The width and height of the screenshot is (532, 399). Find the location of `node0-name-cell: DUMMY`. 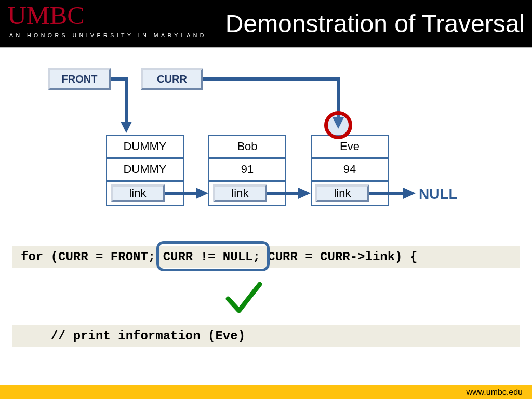

node0-name-cell: DUMMY is located at coordinates (145, 147).